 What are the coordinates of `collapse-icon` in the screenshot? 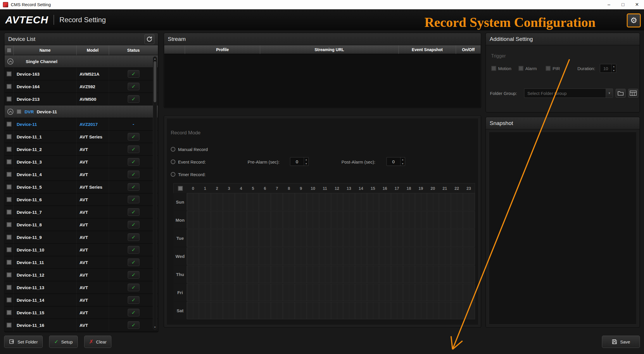 It's located at (11, 61).